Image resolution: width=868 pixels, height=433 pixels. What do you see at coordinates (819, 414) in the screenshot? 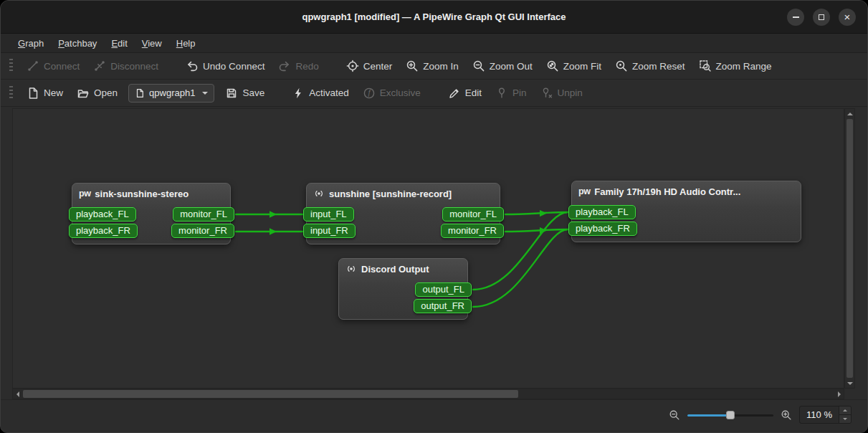
I see `zoom-spinbox-value: 110 %` at bounding box center [819, 414].